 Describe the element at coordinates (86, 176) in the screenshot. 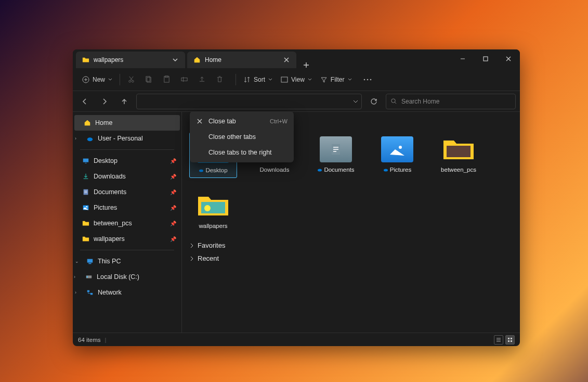

I see `downloads-icon` at that location.